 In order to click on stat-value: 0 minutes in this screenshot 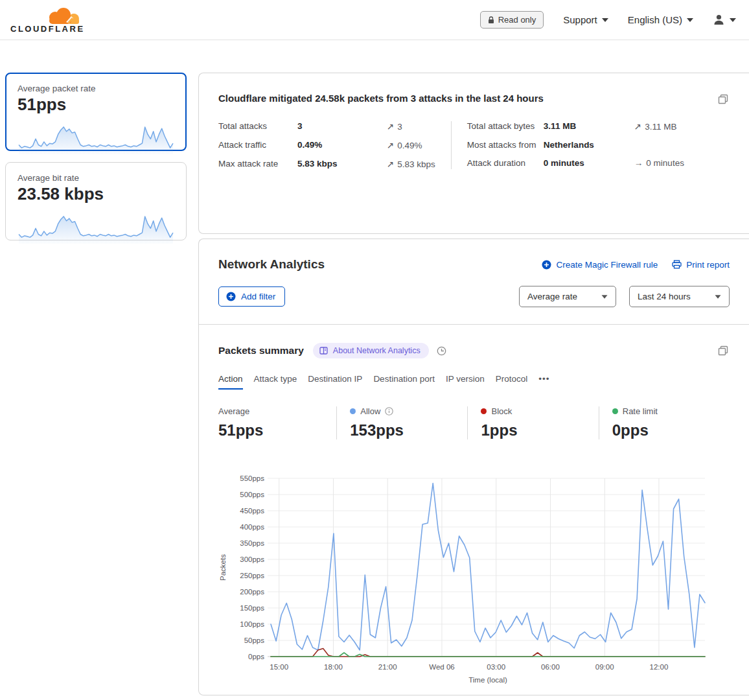, I will do `click(589, 163)`.